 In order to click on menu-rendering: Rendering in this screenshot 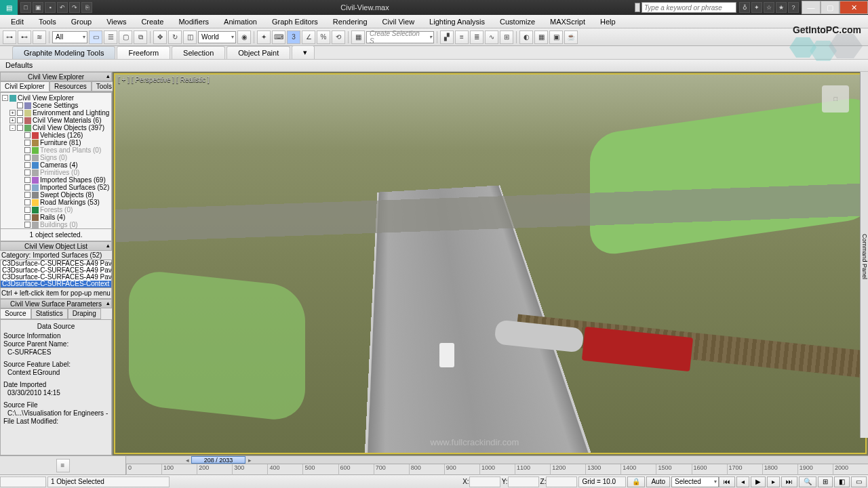, I will do `click(350, 22)`.